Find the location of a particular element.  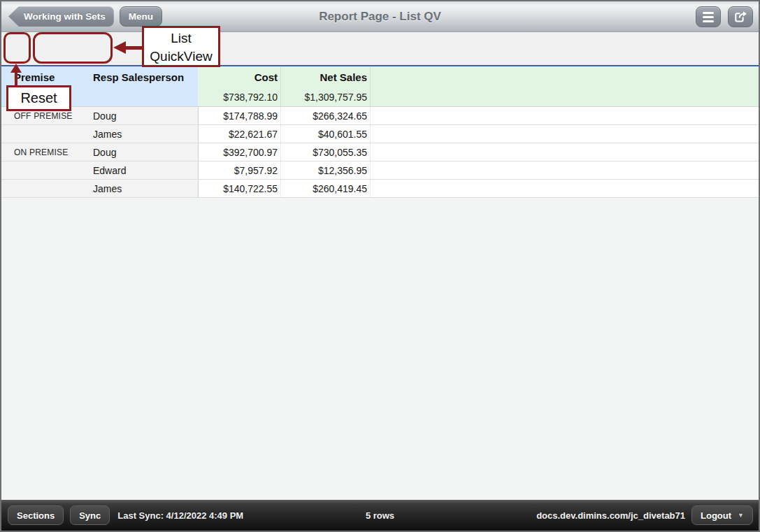

cell-cost: $22,621.67 is located at coordinates (239, 134).